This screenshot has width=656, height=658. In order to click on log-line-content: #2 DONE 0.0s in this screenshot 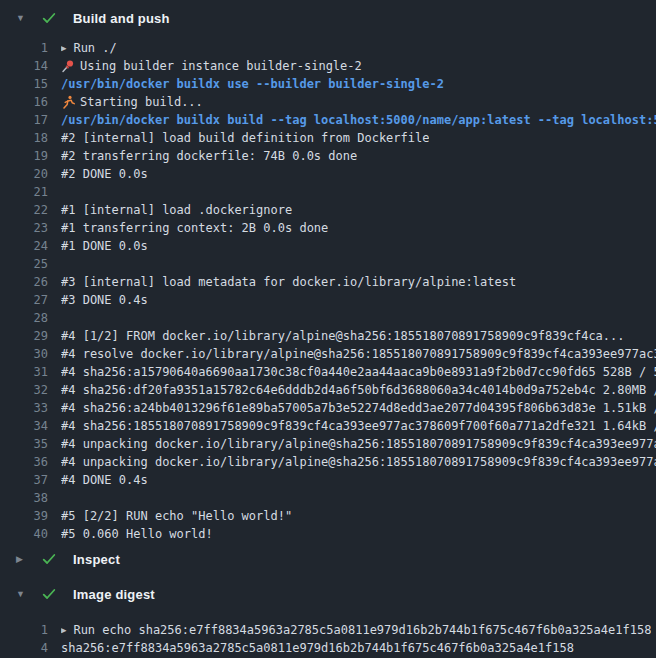, I will do `click(104, 174)`.